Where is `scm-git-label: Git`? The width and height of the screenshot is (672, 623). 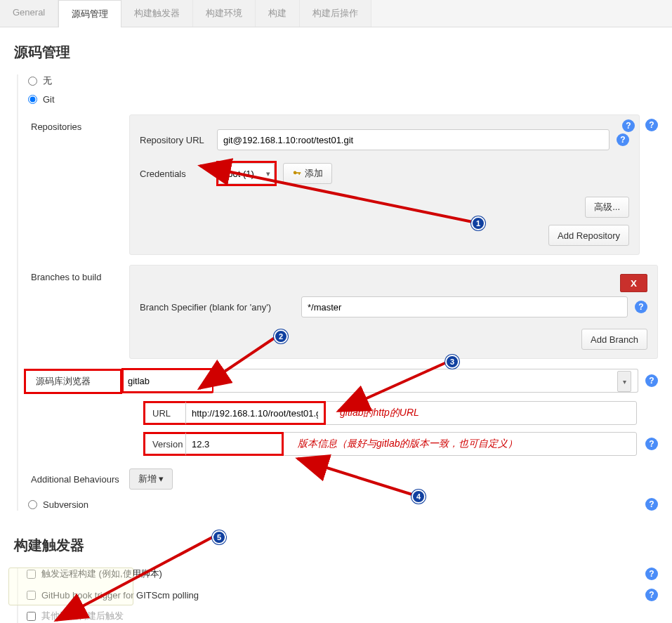 scm-git-label: Git is located at coordinates (49, 100).